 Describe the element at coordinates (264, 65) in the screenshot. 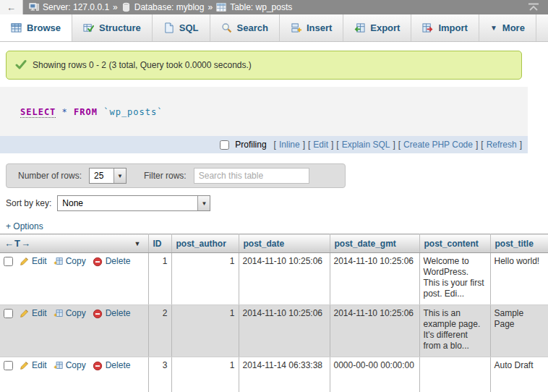

I see `success-message: Showing rows 0 - 2 (3 total, Query took …` at that location.